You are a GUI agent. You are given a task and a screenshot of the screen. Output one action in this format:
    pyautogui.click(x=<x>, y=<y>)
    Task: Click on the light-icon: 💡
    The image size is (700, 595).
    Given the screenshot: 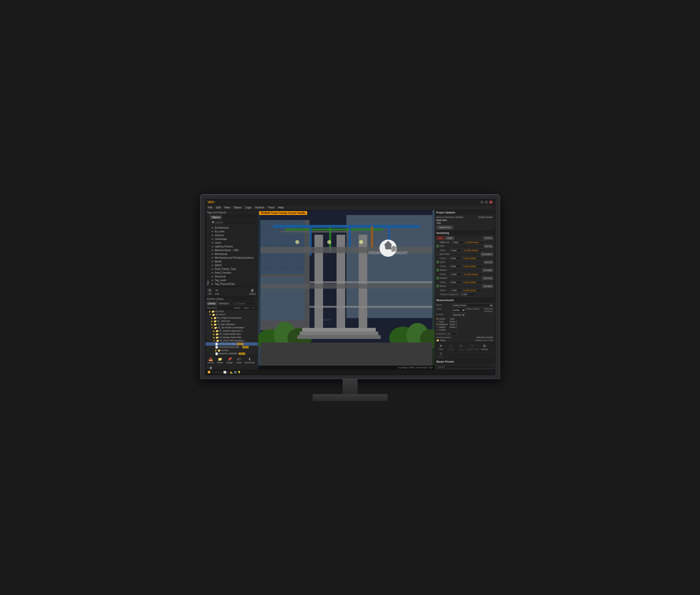 What is the action you would take?
    pyautogui.click(x=239, y=372)
    